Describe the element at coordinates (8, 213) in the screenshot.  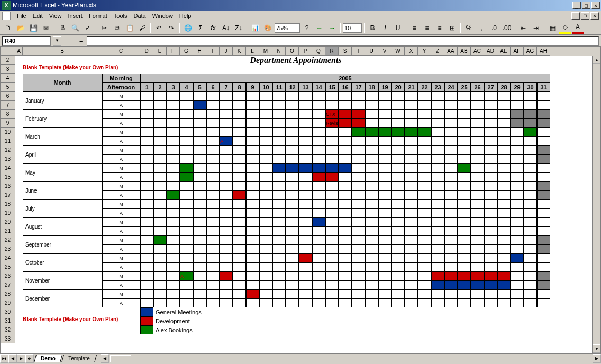
I see `row-header-19: 19` at that location.